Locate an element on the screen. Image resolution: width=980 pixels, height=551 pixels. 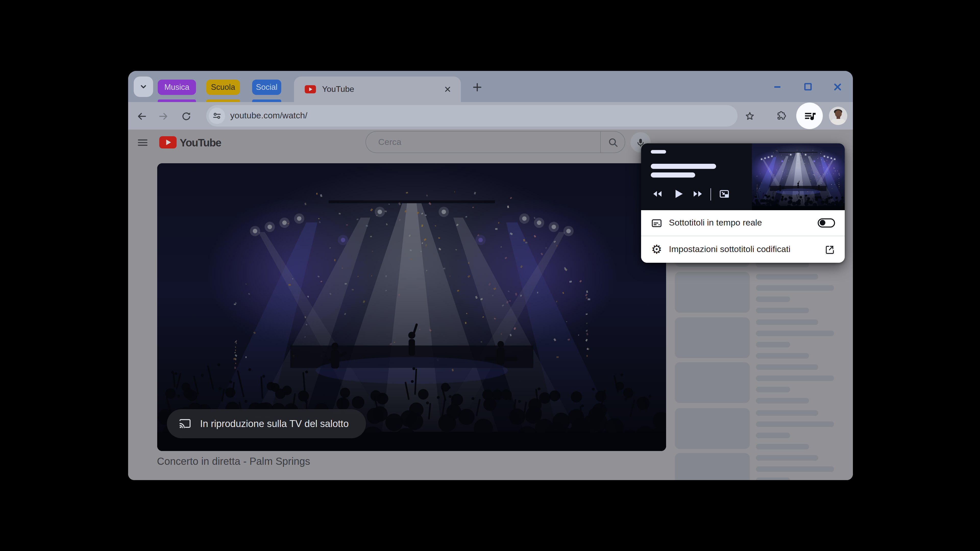
window-close-button is located at coordinates (838, 87).